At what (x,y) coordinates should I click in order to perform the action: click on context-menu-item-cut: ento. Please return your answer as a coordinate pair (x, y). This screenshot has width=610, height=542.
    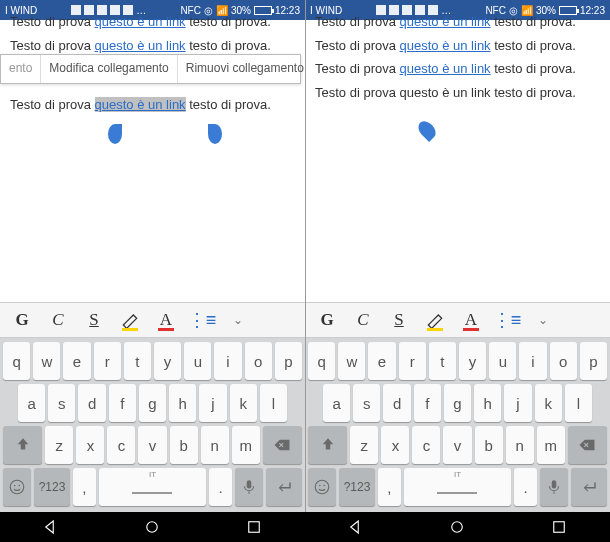
    Looking at the image, I should click on (21, 69).